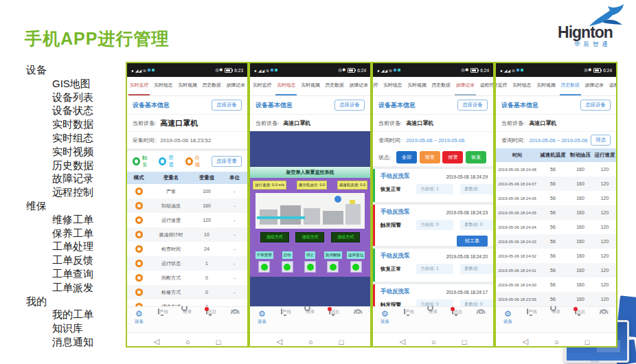 The width and height of the screenshot is (636, 364). I want to click on outline-item: 消息通知, so click(78, 342).